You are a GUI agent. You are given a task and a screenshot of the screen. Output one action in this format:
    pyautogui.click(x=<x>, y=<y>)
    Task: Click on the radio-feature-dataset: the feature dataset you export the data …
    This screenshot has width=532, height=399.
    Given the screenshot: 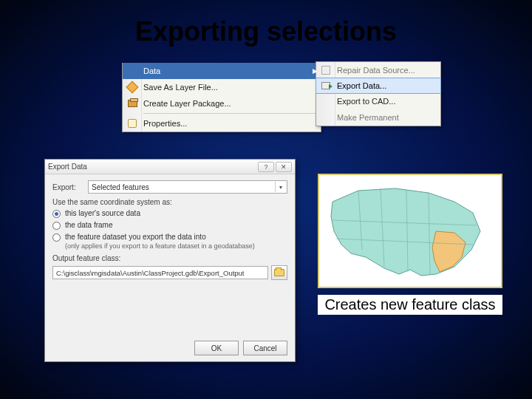 What is the action you would take?
    pyautogui.click(x=170, y=241)
    